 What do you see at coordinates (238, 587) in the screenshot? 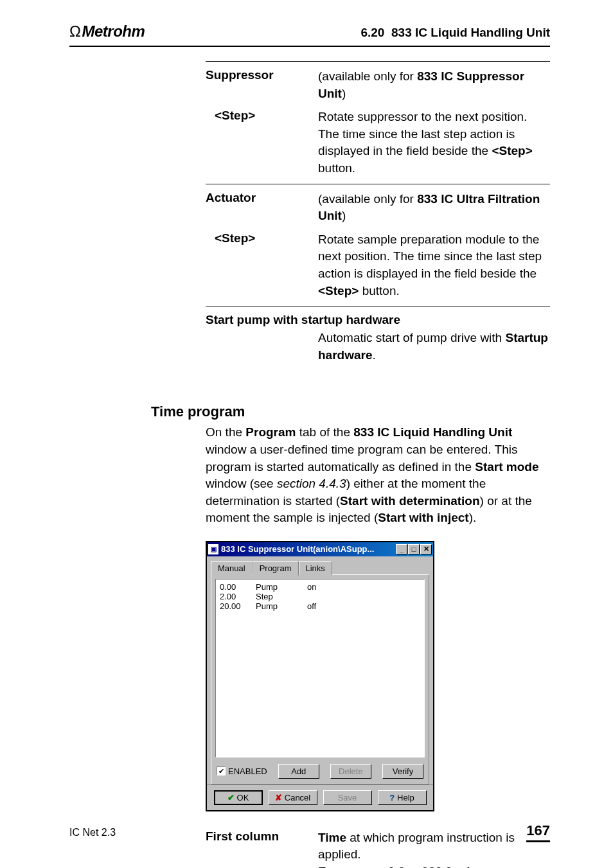
I see `time-cell: 0.00` at bounding box center [238, 587].